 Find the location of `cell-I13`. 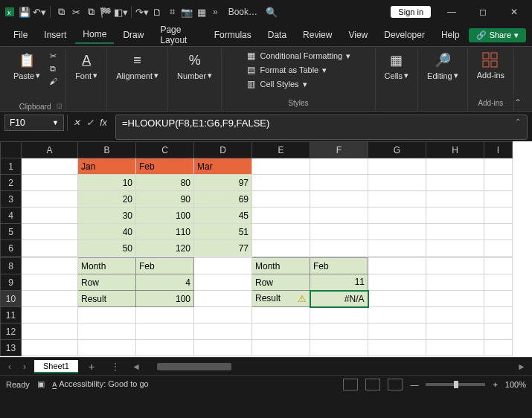

cell-I13 is located at coordinates (499, 348).